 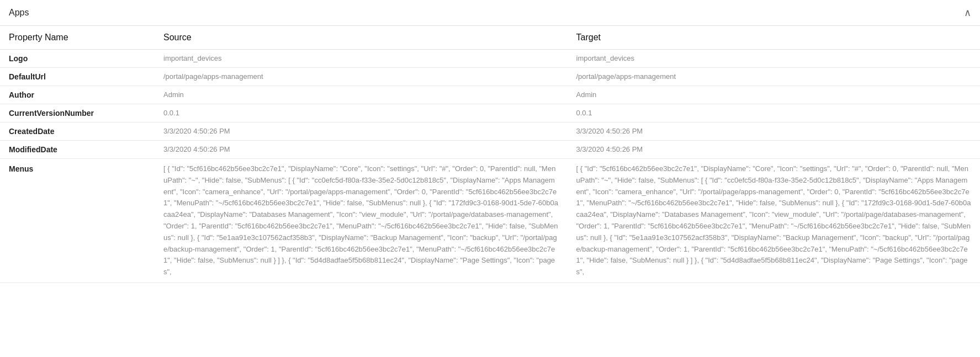 I want to click on target-value-cell: [ { "Id": "5cf616bc462b56ee3bc2c7e1", "D…, so click(x=774, y=221).